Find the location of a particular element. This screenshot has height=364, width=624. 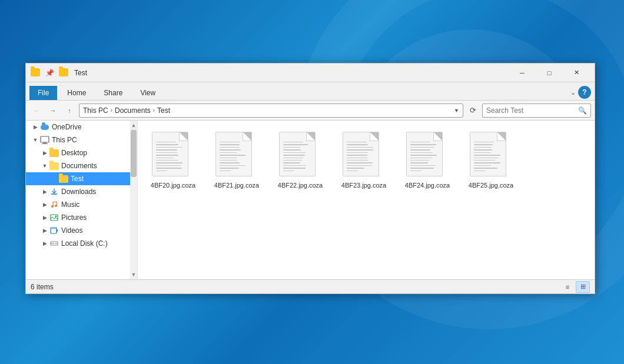

ribbon: File Home Share View ⌄ ? is located at coordinates (310, 92).